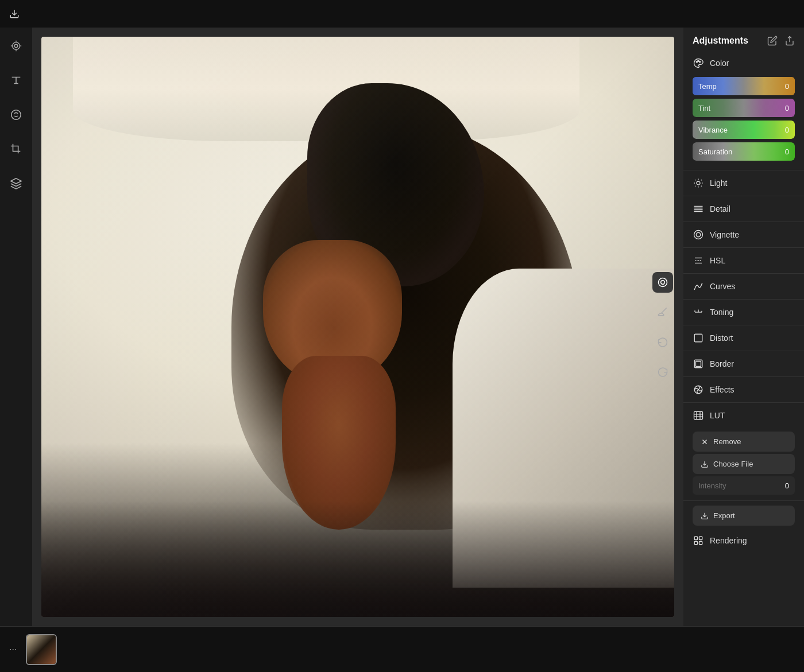 This screenshot has height=672, width=804. What do you see at coordinates (13, 650) in the screenshot?
I see `more-options-button: ···` at bounding box center [13, 650].